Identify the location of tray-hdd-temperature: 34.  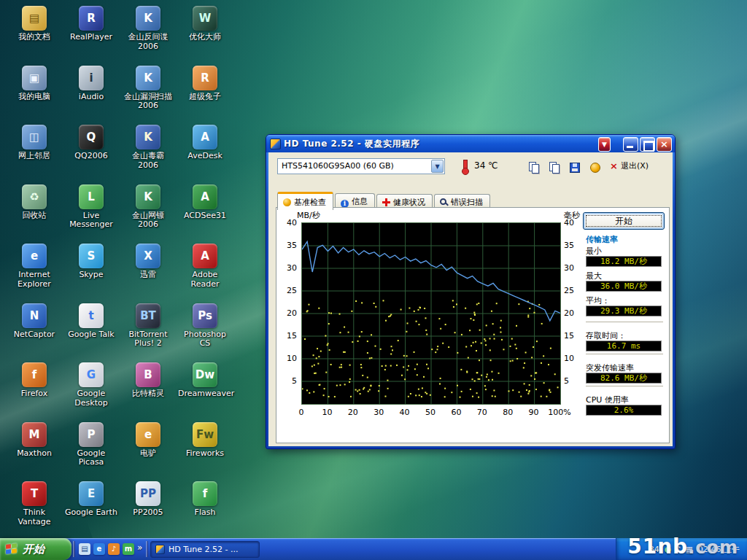
(654, 550).